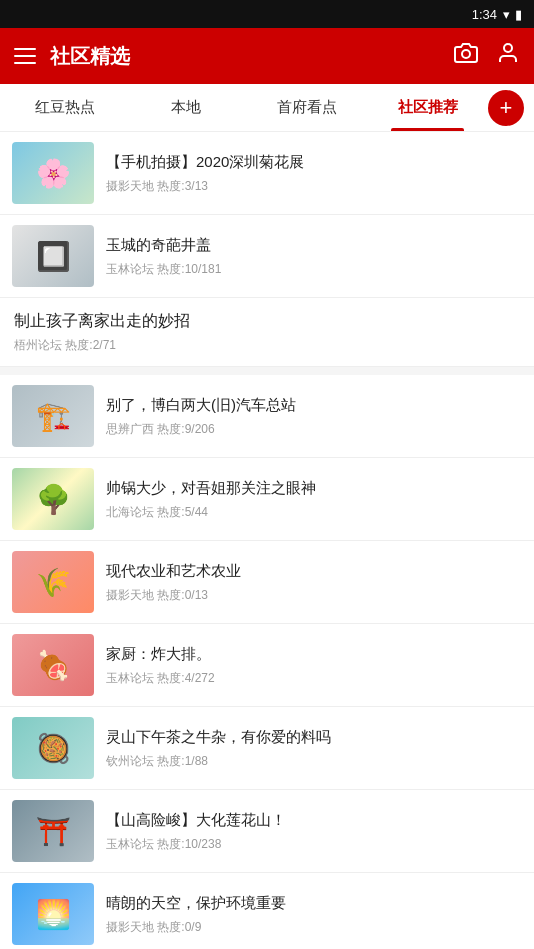  Describe the element at coordinates (53, 914) in the screenshot. I see `thumb-icon: 🌅` at that location.